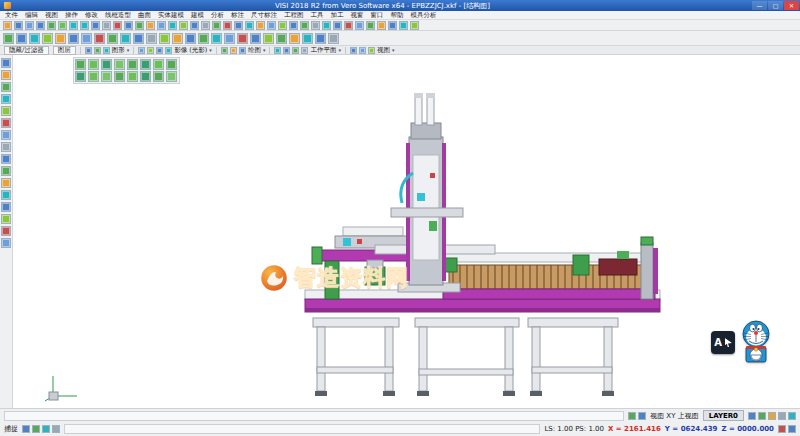 This screenshot has height=436, width=800. What do you see at coordinates (264, 16) in the screenshot?
I see `menu-item: 尺寸标注` at bounding box center [264, 16].